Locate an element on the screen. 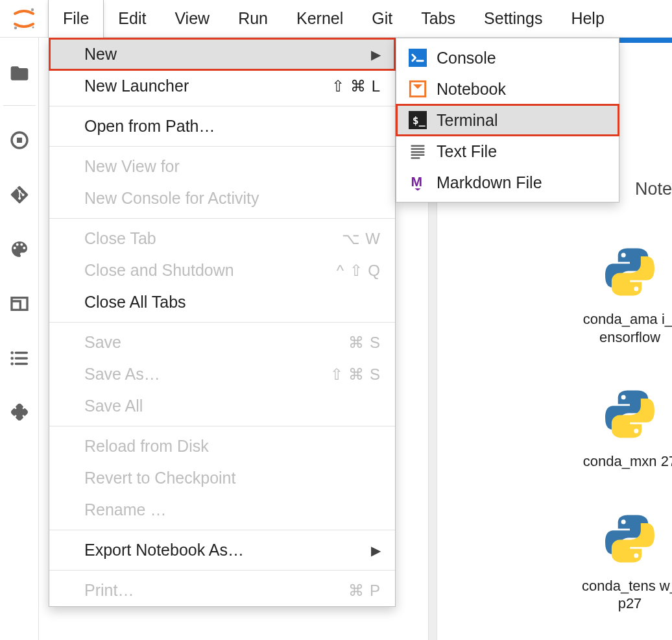  file-menu-item: Close All Tabs is located at coordinates (222, 302).